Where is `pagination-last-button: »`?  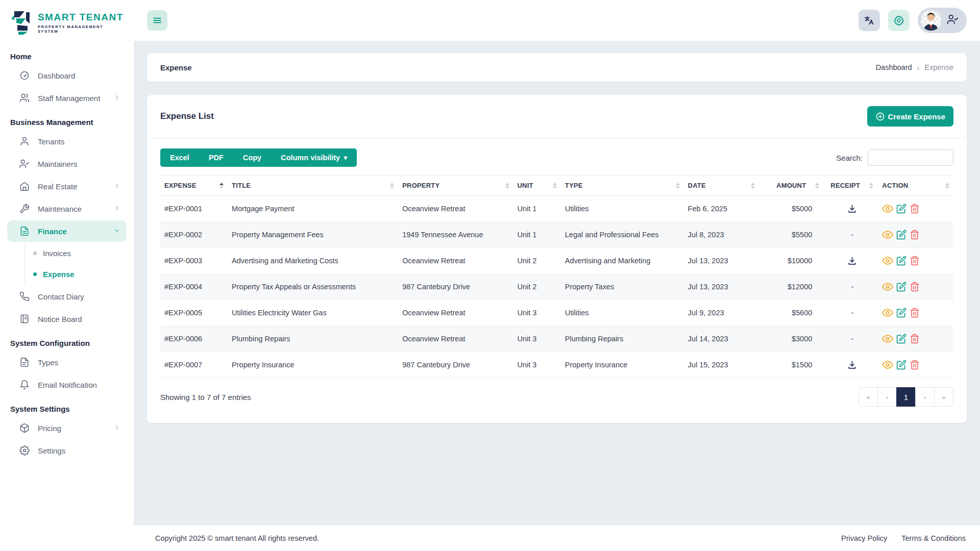
pagination-last-button: » is located at coordinates (944, 397).